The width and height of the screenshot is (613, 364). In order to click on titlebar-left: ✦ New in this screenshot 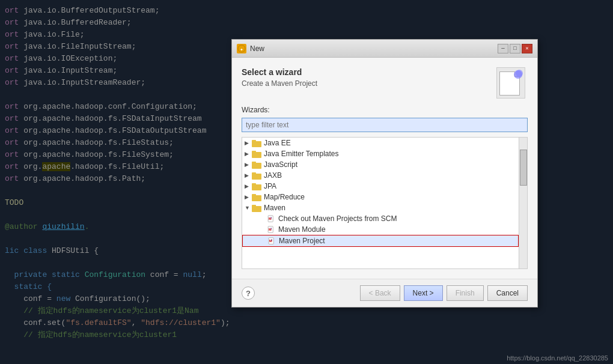, I will do `click(251, 49)`.